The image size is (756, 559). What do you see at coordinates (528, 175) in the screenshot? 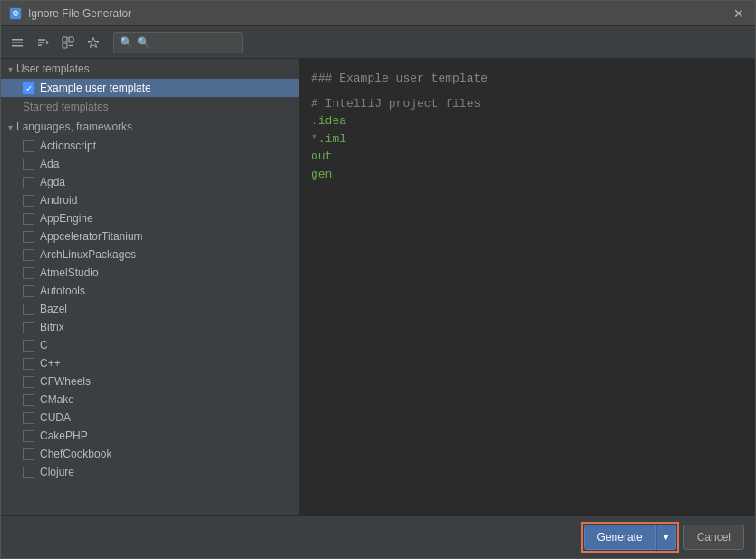
I see `code-line: gen` at bounding box center [528, 175].